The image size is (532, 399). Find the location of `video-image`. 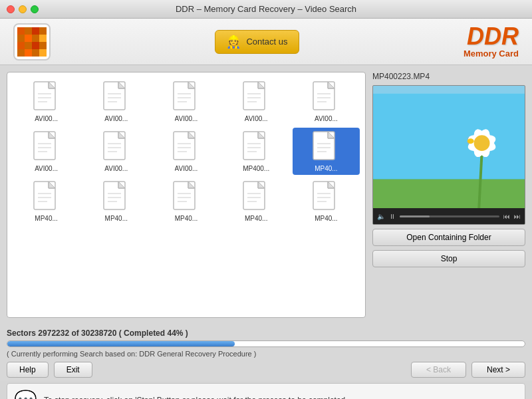

video-image is located at coordinates (449, 155).